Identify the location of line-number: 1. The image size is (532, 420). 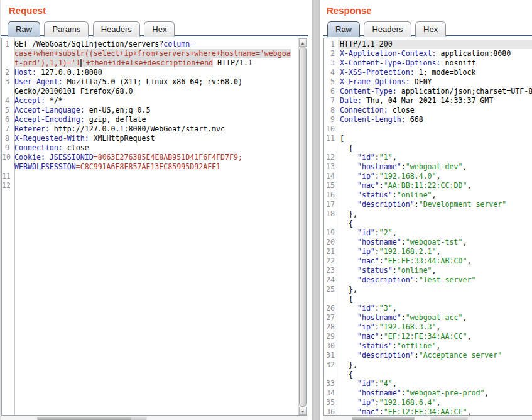
(331, 44).